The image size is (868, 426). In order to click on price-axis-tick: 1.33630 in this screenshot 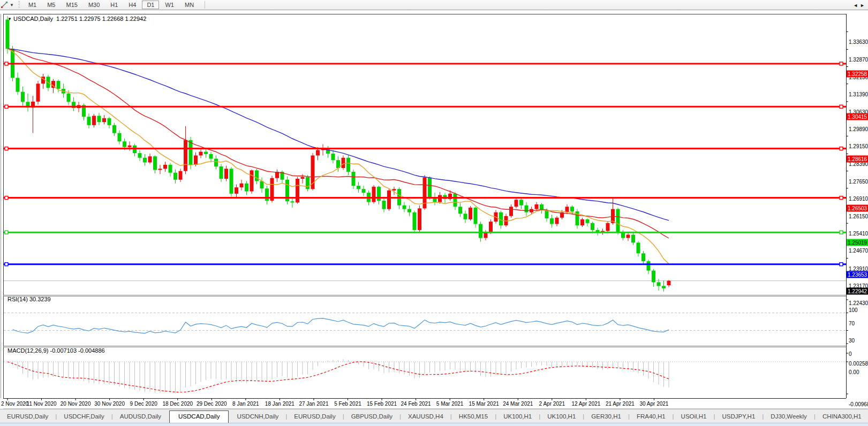, I will do `click(858, 42)`.